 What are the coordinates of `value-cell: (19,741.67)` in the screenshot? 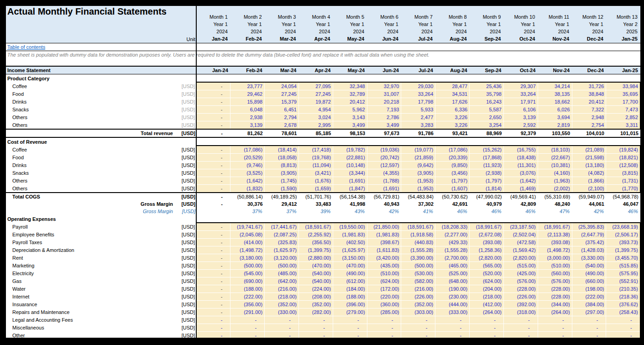 It's located at (247, 227).